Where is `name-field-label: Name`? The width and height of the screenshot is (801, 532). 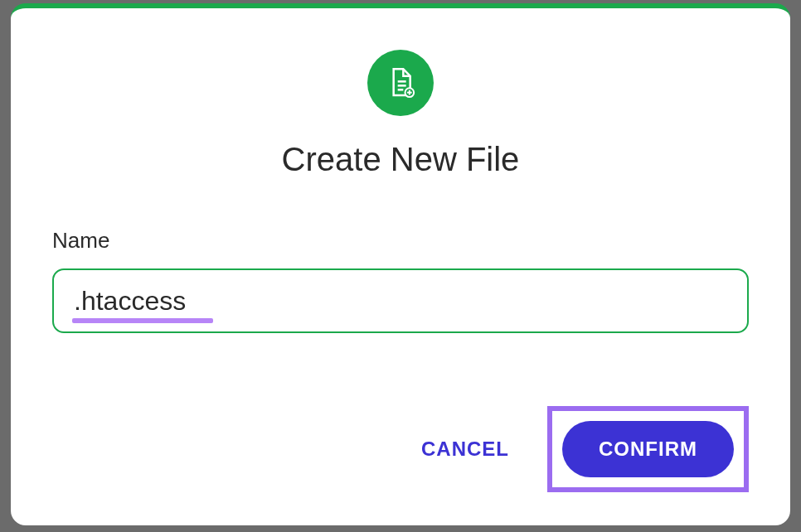 name-field-label: Name is located at coordinates (400, 240).